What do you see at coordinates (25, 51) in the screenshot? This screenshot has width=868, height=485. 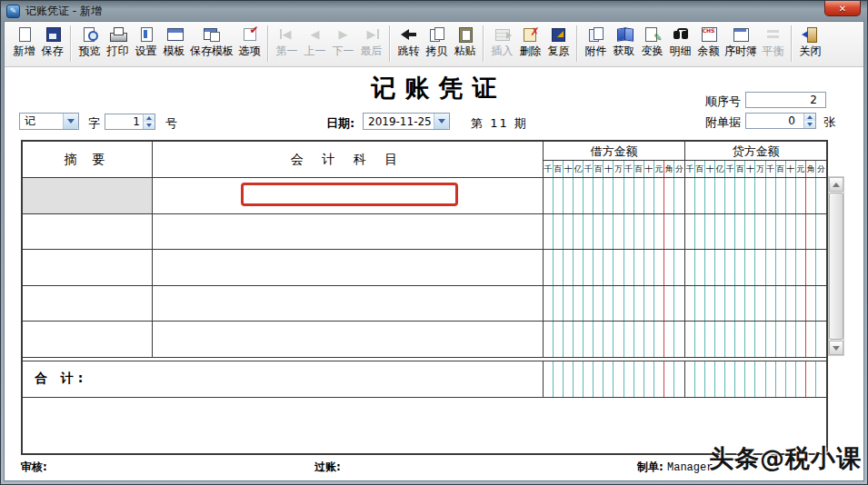 I see `toolbar-button-label: 新增` at bounding box center [25, 51].